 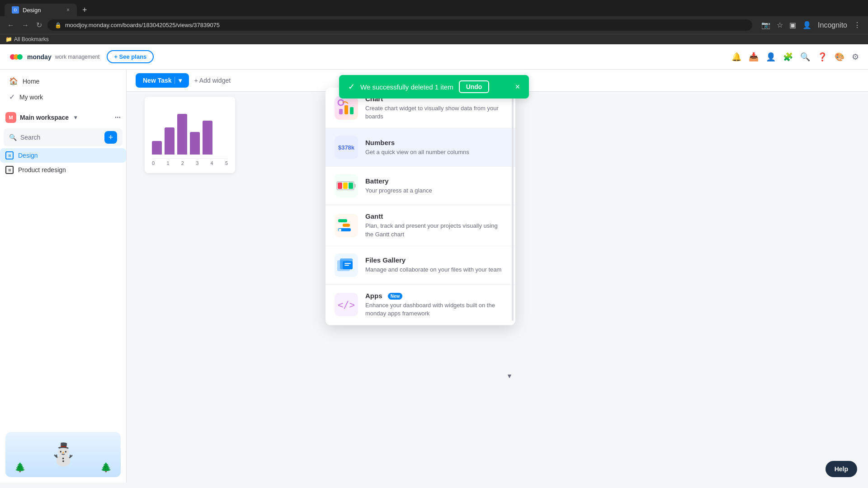 What do you see at coordinates (162, 80) in the screenshot?
I see `new-task-button: New Task ▾` at bounding box center [162, 80].